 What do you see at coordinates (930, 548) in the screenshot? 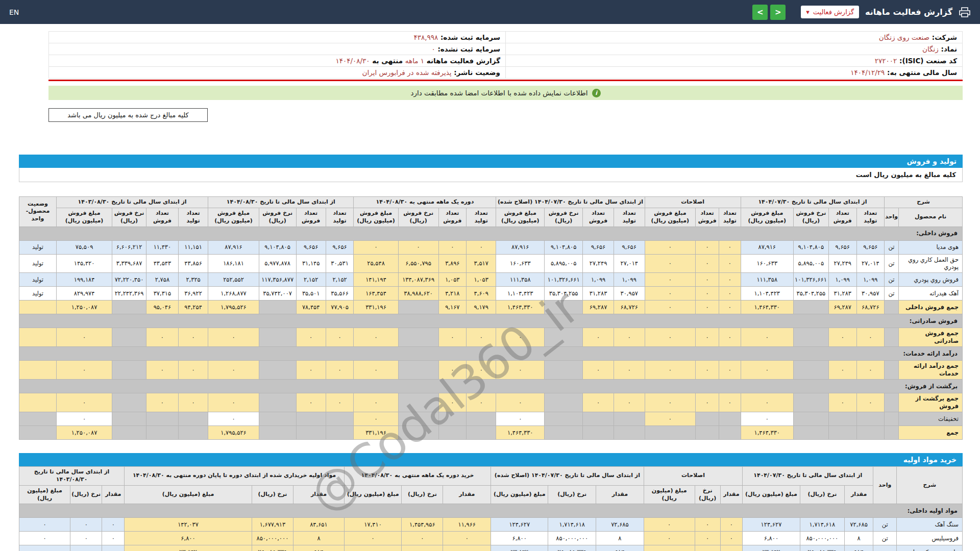
I see `row-label: ماده معدنی کم عیار` at bounding box center [930, 548].